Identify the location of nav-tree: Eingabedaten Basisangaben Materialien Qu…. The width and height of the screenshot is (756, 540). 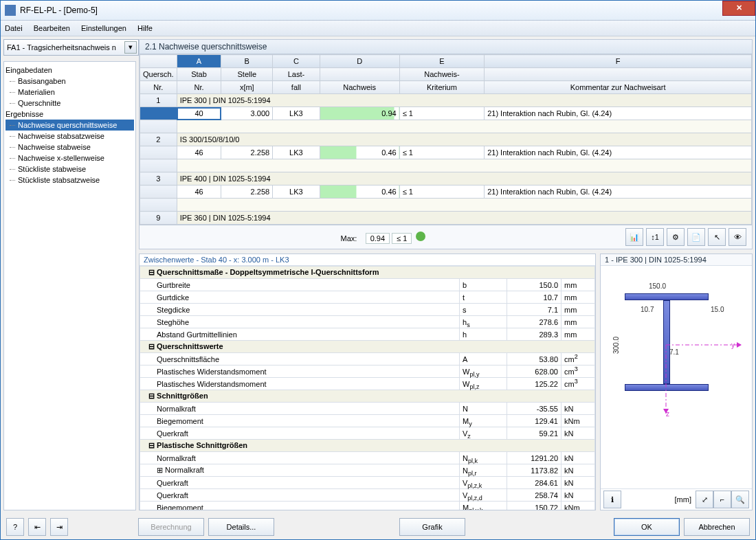
(70, 286).